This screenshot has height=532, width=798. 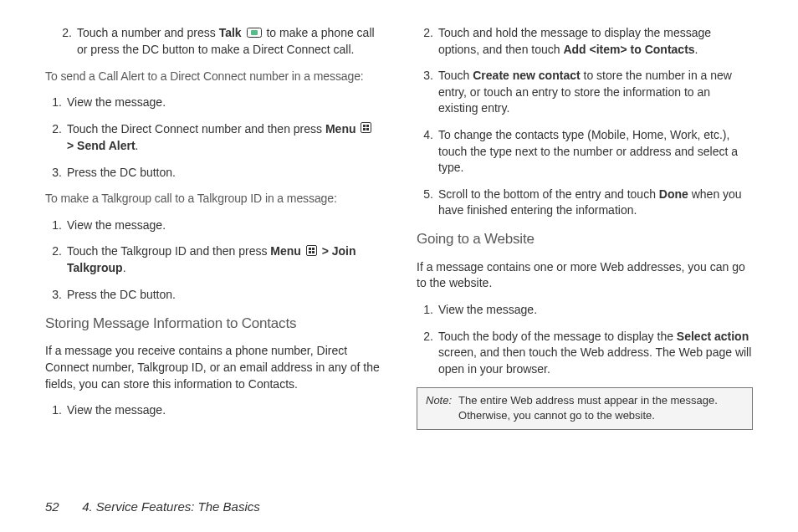 I want to click on list-number: 5., so click(x=425, y=202).